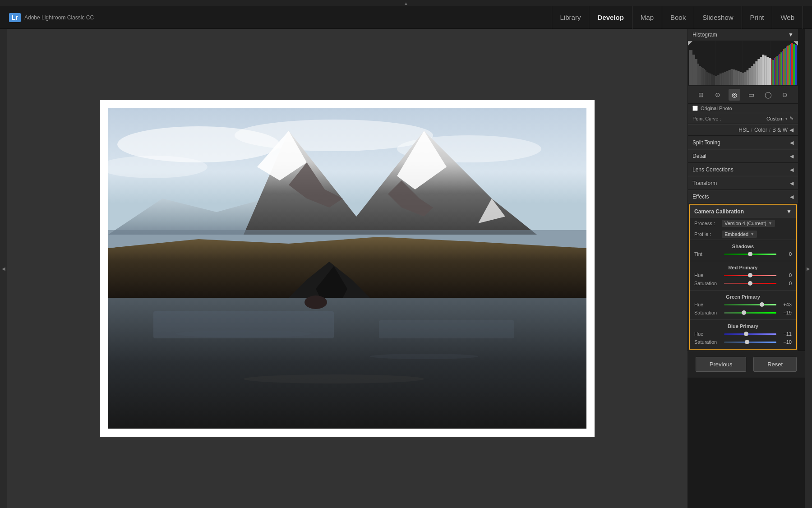 This screenshot has width=812, height=508. Describe the element at coordinates (788, 18) in the screenshot. I see `nav-web: Web` at that location.